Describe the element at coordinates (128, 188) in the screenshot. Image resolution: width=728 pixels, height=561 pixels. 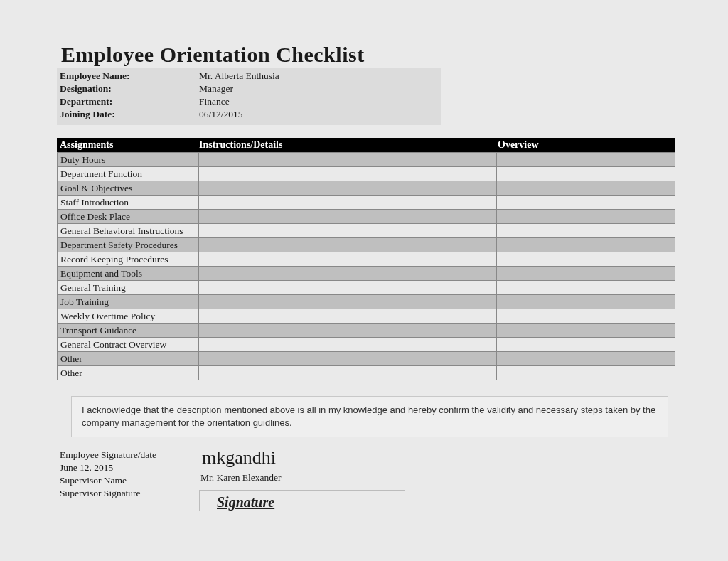
I see `cell-assignment: Goal & Objectives` at that location.